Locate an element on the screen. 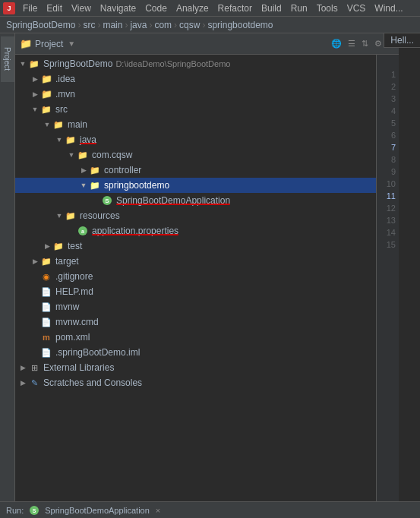 This screenshot has height=518, width=420. arrow-java is located at coordinates (59, 140).